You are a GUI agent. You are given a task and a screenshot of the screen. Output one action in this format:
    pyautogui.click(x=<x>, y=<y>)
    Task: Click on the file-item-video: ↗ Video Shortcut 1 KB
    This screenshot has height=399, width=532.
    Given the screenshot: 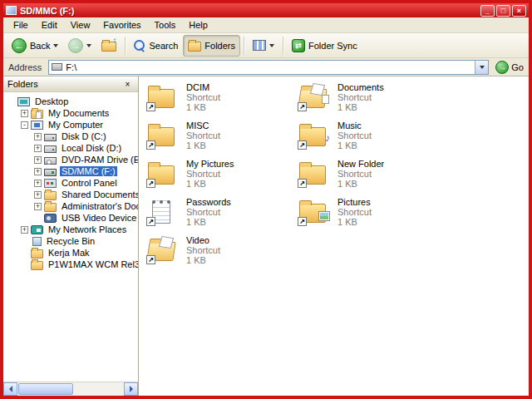 What is the action you would take?
    pyautogui.click(x=219, y=250)
    